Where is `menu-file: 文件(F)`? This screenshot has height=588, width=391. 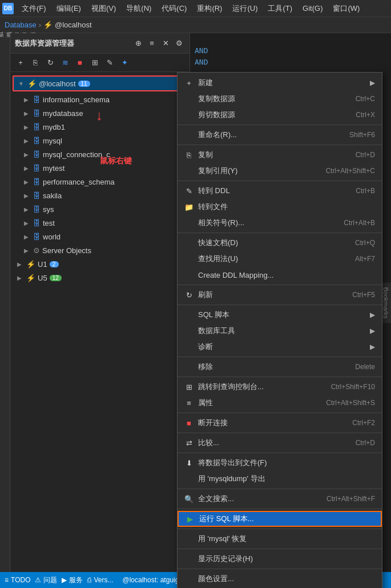 menu-file: 文件(F) is located at coordinates (34, 9).